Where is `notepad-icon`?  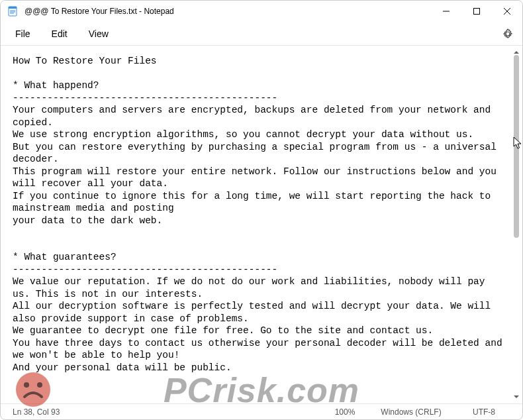
notepad-icon is located at coordinates (13, 11).